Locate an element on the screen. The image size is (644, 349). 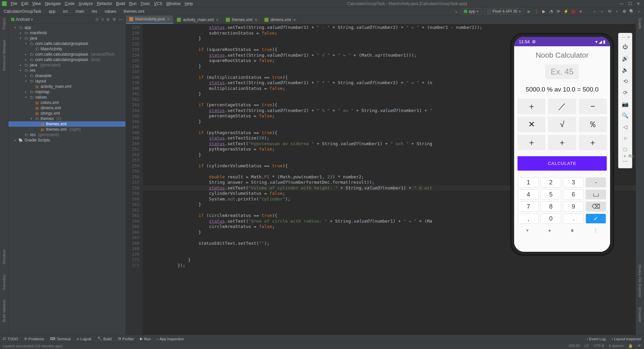
tree-node: 🗀res(generated) is located at coordinates (67, 135).